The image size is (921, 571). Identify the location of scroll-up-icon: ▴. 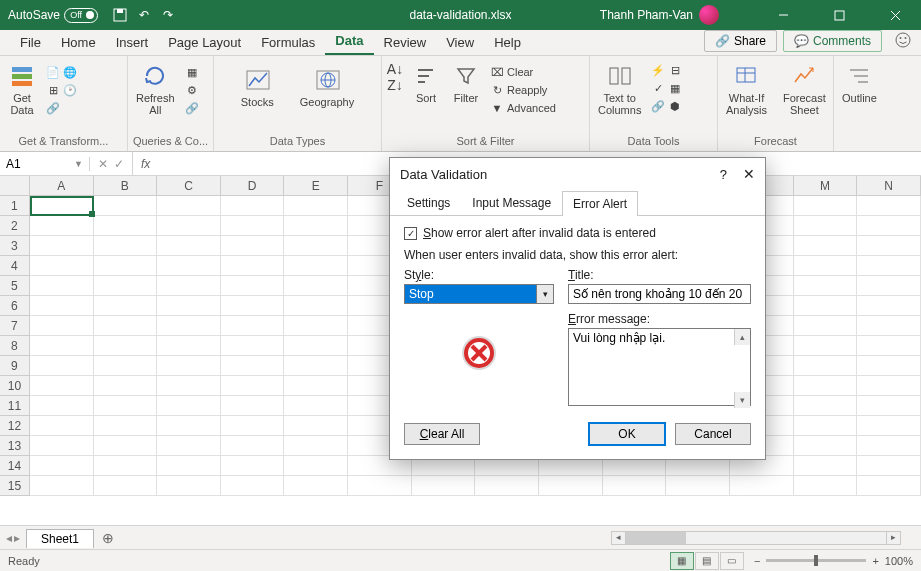
(742, 337).